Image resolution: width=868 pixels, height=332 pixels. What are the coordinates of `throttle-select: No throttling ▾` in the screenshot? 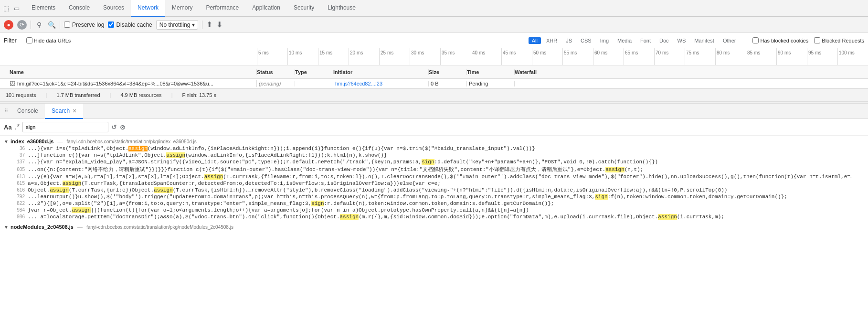 It's located at (178, 25).